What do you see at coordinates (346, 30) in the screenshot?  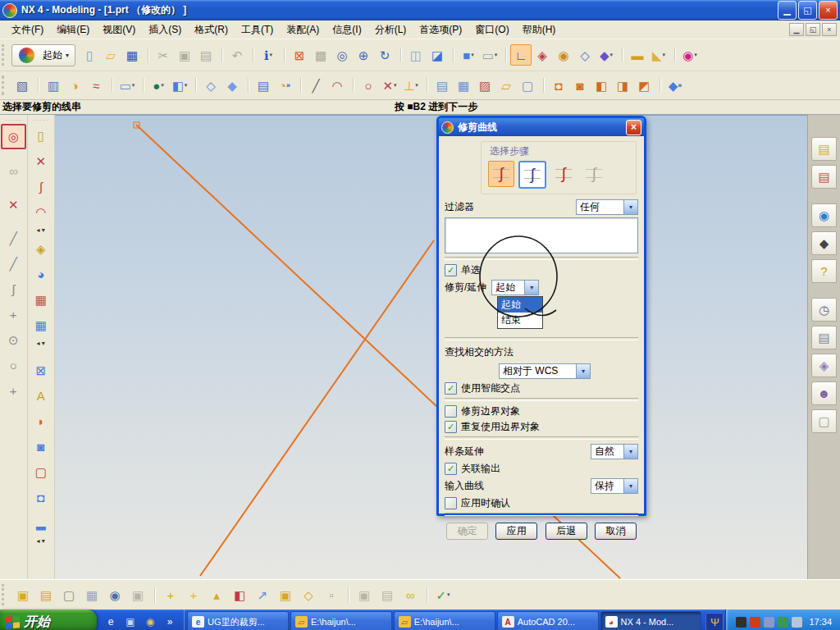 I see `menu-information: 信息(I)` at bounding box center [346, 30].